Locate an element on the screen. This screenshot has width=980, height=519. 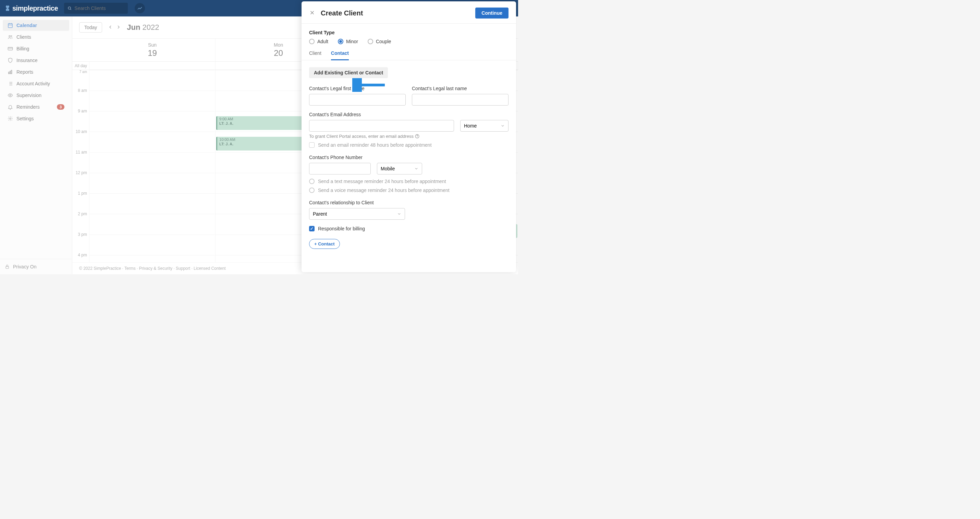
logo: simplepractice is located at coordinates (31, 8).